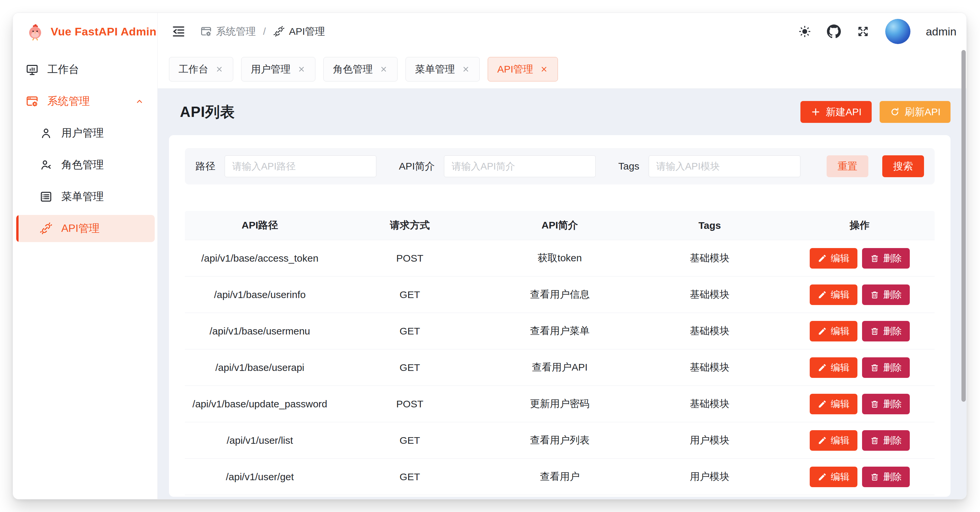 The height and width of the screenshot is (512, 980). Describe the element at coordinates (83, 197) in the screenshot. I see `sidebar-item-label: 菜单管理` at that location.